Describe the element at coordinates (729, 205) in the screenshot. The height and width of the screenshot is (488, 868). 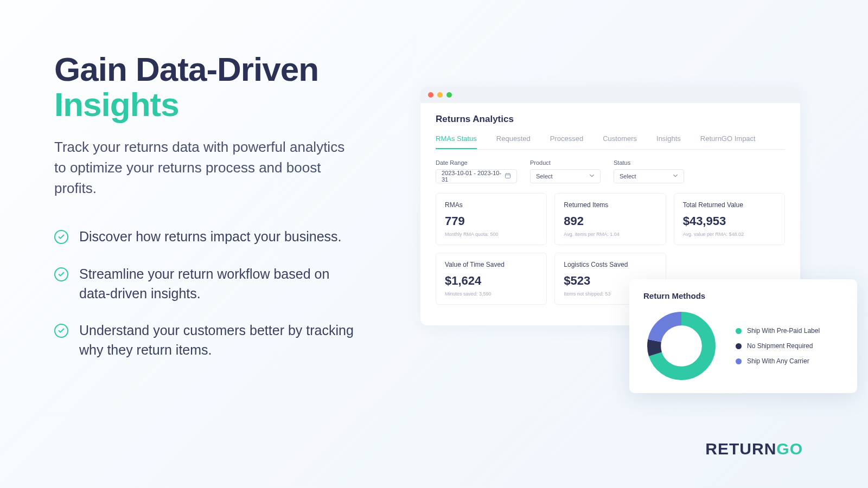
I see `metric-label: Total Returned Value` at that location.